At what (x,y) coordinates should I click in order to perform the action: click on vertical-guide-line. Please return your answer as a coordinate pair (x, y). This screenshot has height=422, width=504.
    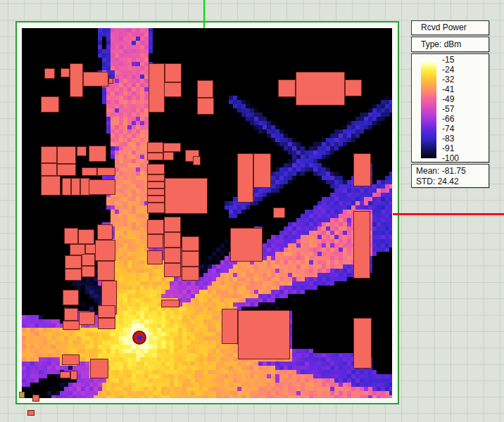
    Looking at the image, I should click on (204, 14).